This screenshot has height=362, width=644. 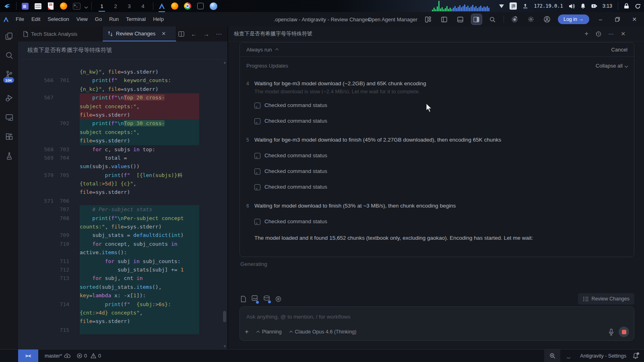 What do you see at coordinates (9, 137) in the screenshot?
I see `extensions-icon` at bounding box center [9, 137].